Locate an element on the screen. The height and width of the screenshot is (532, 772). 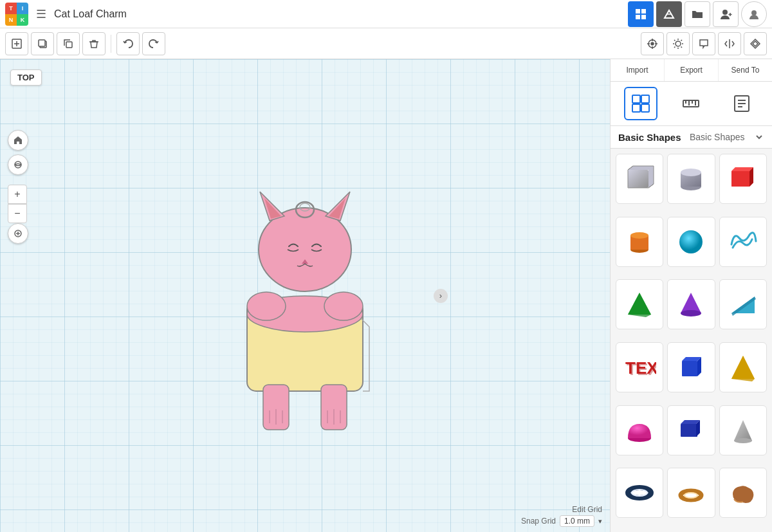
menu-icon: ☰ is located at coordinates (41, 14).